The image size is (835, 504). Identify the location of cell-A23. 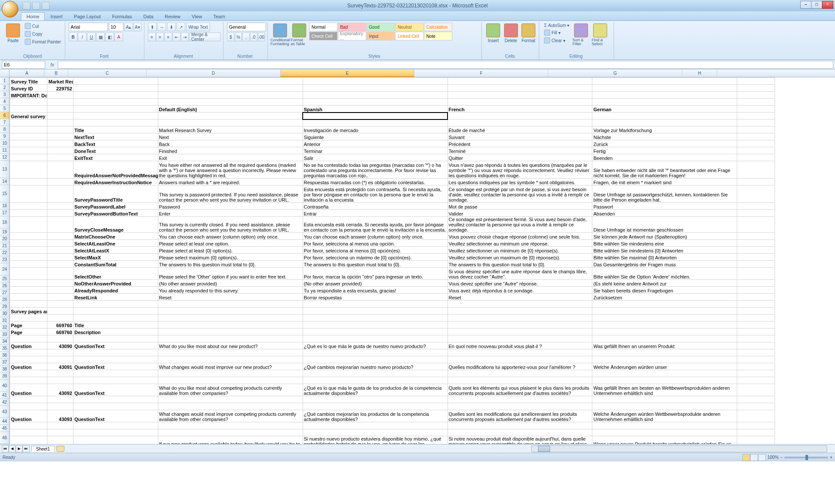
(29, 264).